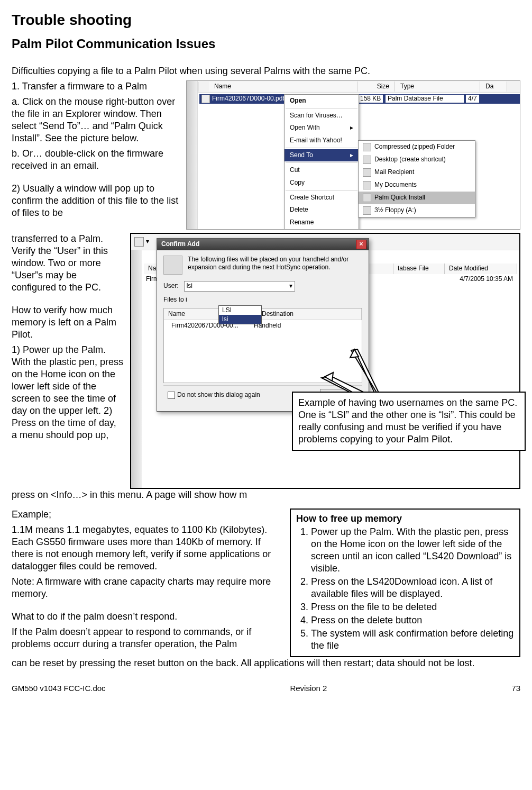  I want to click on col-type: tabase File, so click(419, 269).